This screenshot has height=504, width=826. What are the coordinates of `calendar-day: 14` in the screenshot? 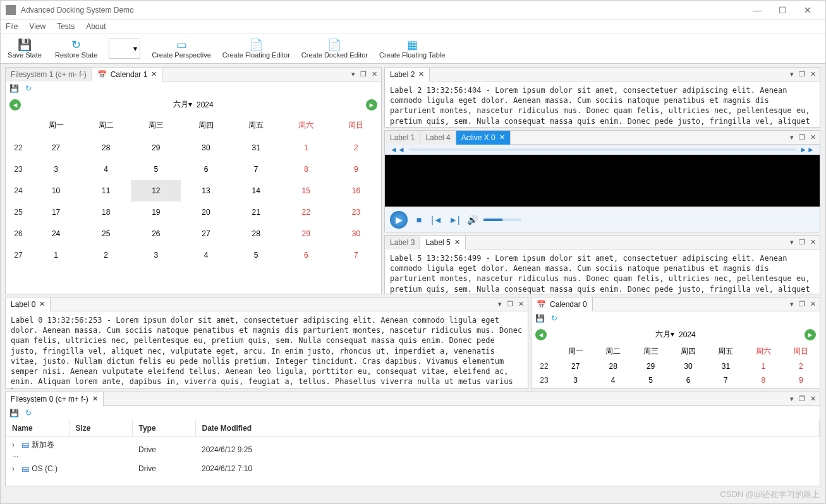 It's located at (257, 191).